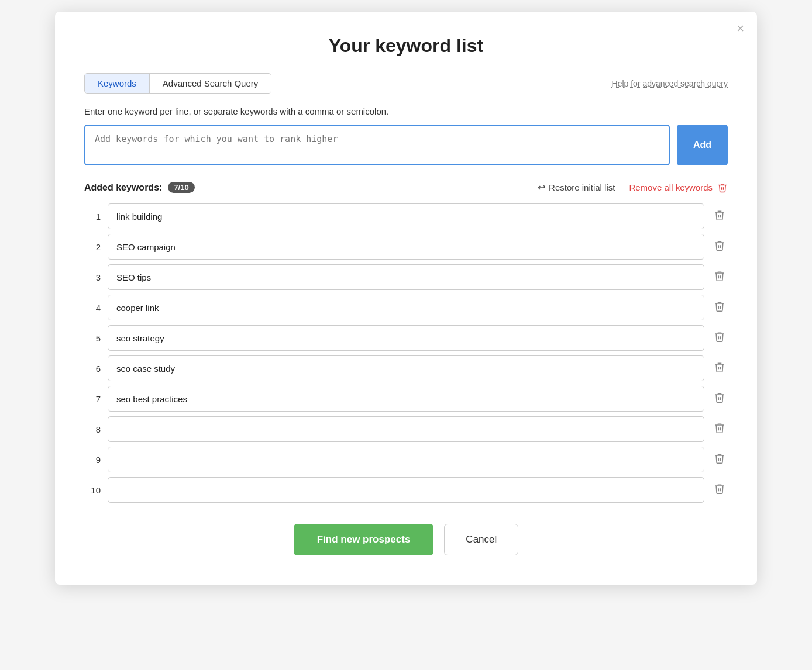  Describe the element at coordinates (741, 29) in the screenshot. I see `close-button: ×` at that location.